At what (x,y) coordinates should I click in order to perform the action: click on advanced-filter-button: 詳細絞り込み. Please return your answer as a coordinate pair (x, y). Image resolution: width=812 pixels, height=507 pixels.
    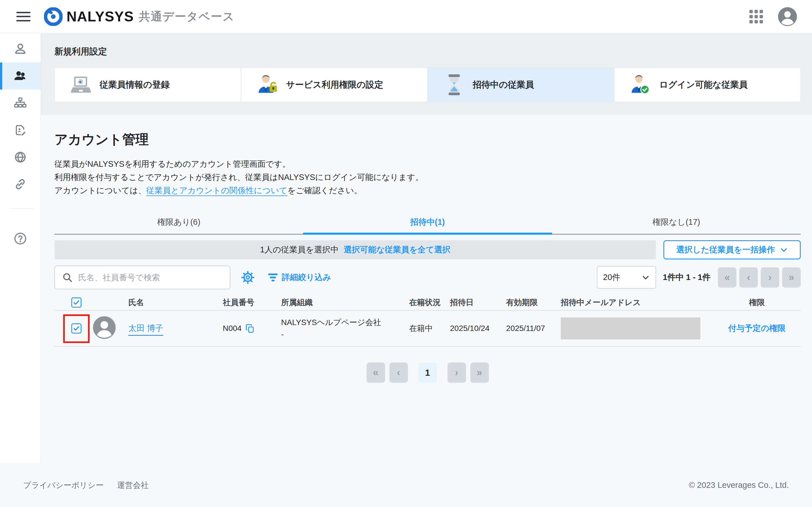
    Looking at the image, I should click on (299, 278).